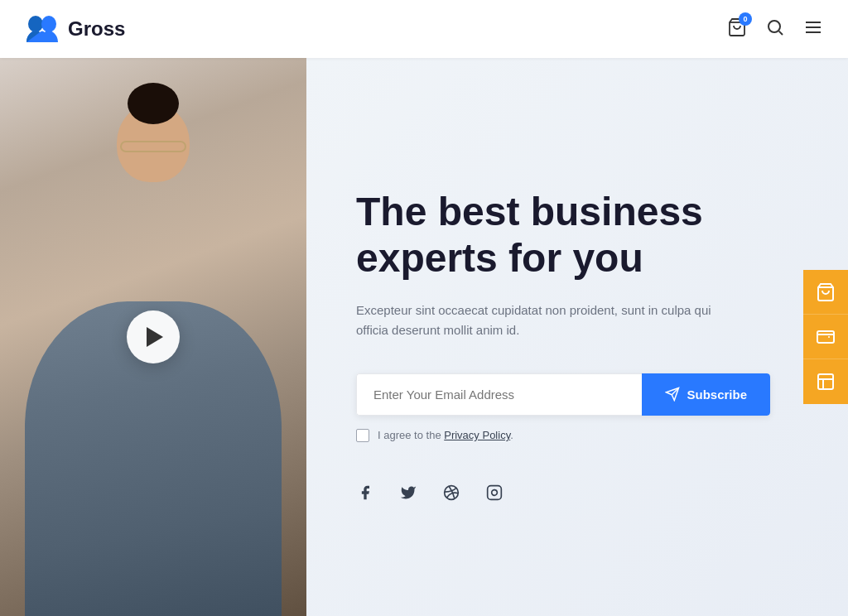 The width and height of the screenshot is (848, 616). What do you see at coordinates (826, 337) in the screenshot?
I see `sidebar-wallet-button` at bounding box center [826, 337].